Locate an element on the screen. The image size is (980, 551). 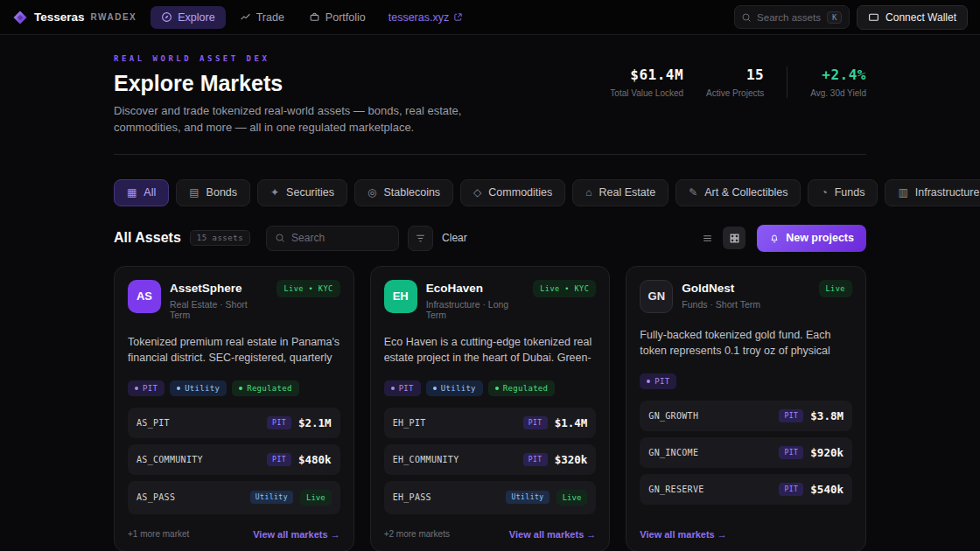
market-value: $480k is located at coordinates (315, 460).